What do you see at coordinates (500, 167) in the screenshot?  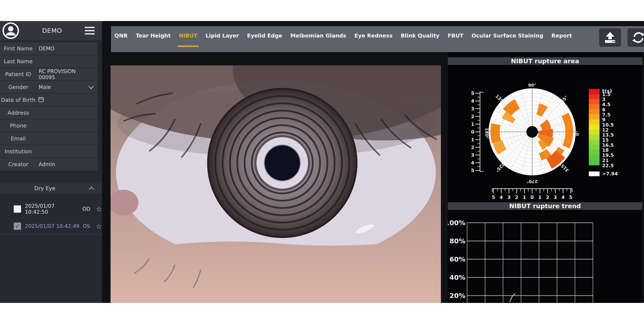 I see `svg-text: 225°` at bounding box center [500, 167].